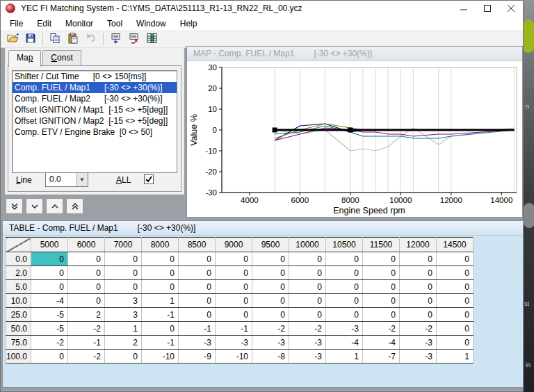 Image resolution: width=534 pixels, height=392 pixels. I want to click on save-file-button, so click(31, 40).